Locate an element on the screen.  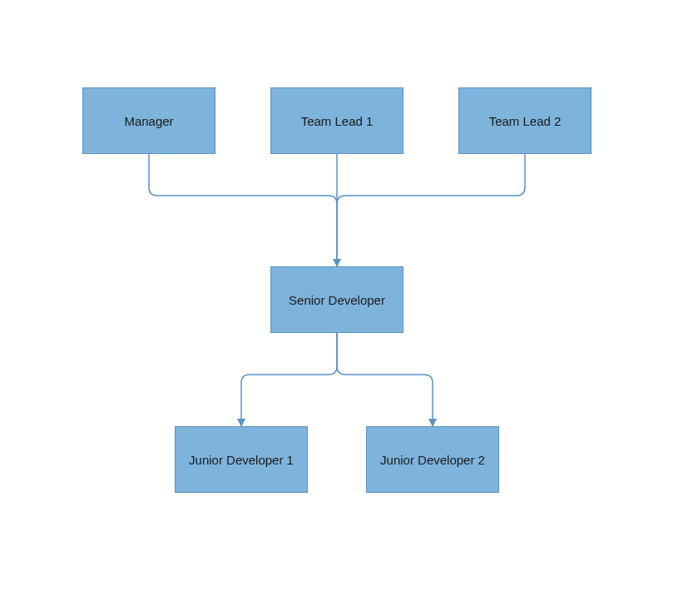
node-junior-developer-2: Junior Developer 2 is located at coordinates (433, 460).